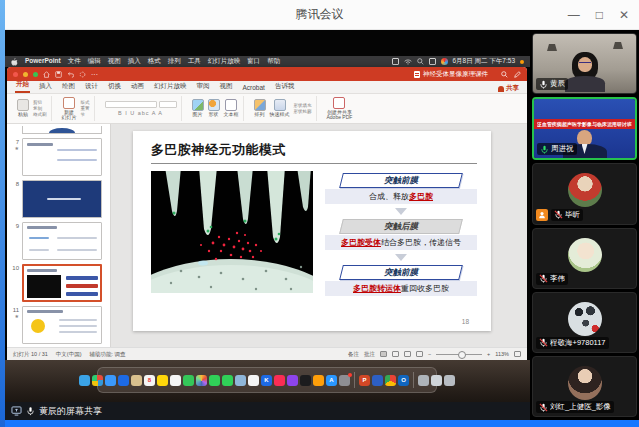 This screenshot has height=427, width=639. Describe the element at coordinates (228, 380) in the screenshot. I see `dock-app-icon-facetime` at that location.